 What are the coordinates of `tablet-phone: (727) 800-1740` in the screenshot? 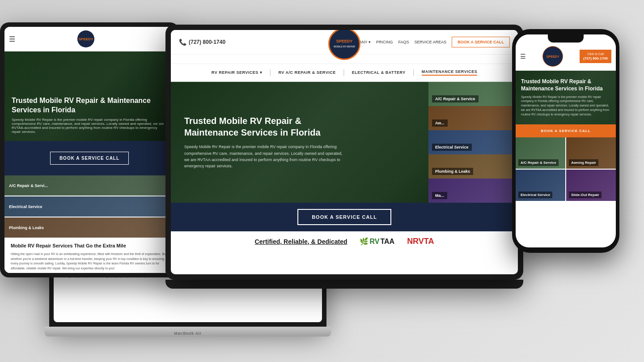 It's located at (207, 42).